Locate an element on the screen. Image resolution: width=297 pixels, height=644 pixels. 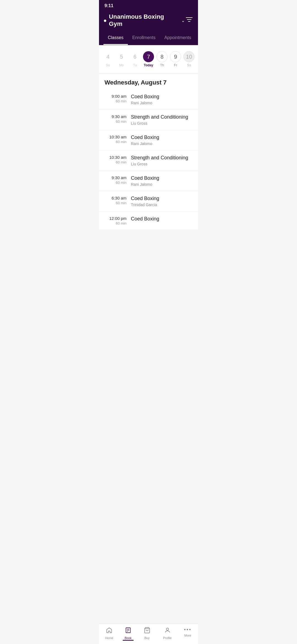
calendar-day-sat: 10 Sa is located at coordinates (189, 59).